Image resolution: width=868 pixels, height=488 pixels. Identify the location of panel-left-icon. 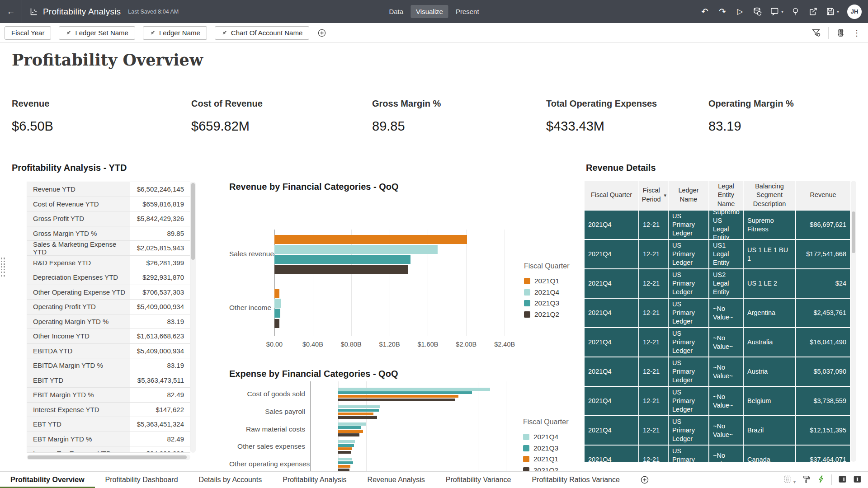
(843, 480).